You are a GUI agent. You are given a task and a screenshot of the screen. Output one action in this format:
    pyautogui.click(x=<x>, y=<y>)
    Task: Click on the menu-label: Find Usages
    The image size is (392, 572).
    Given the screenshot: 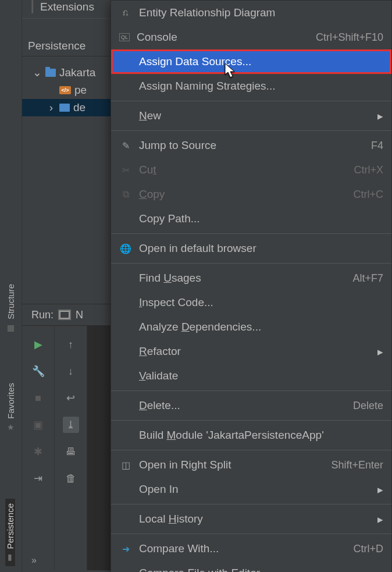 What is the action you would take?
    pyautogui.click(x=242, y=278)
    